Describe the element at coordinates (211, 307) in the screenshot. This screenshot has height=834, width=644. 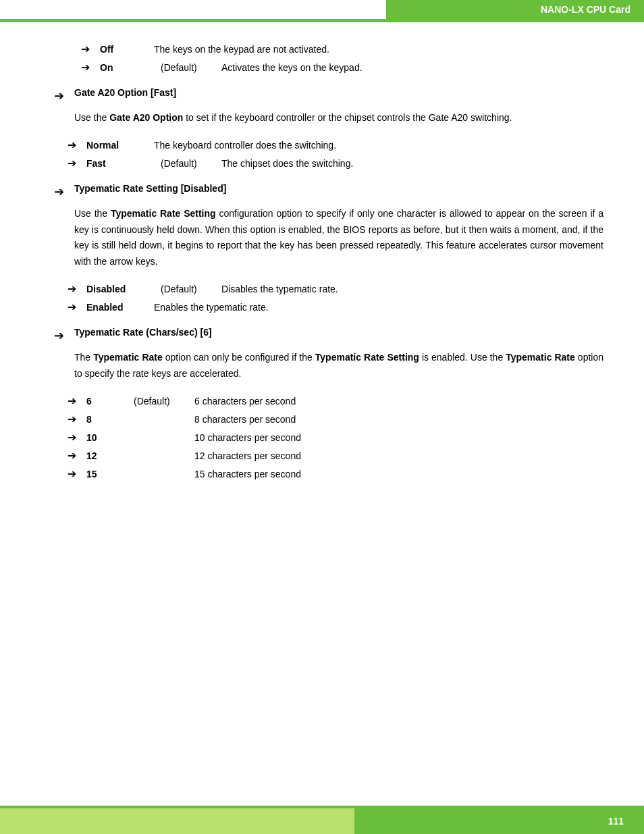
I see `enabled-item-desc: Enables the typematic rate.` at that location.